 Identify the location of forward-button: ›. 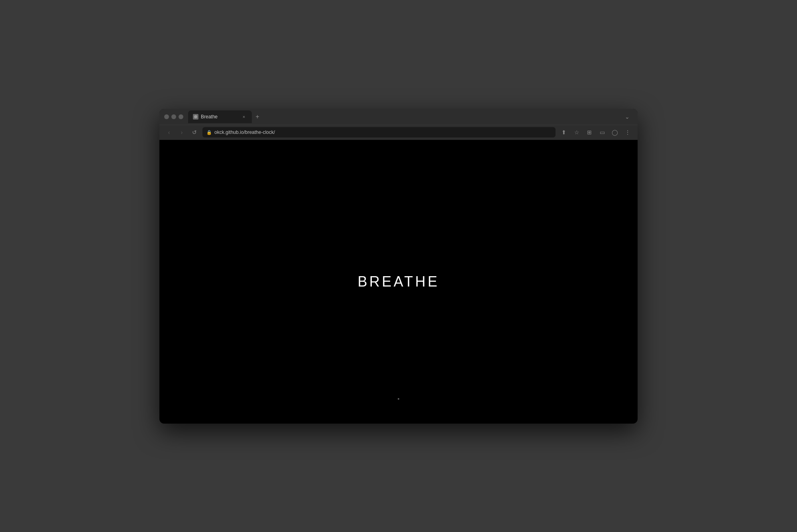
(182, 132).